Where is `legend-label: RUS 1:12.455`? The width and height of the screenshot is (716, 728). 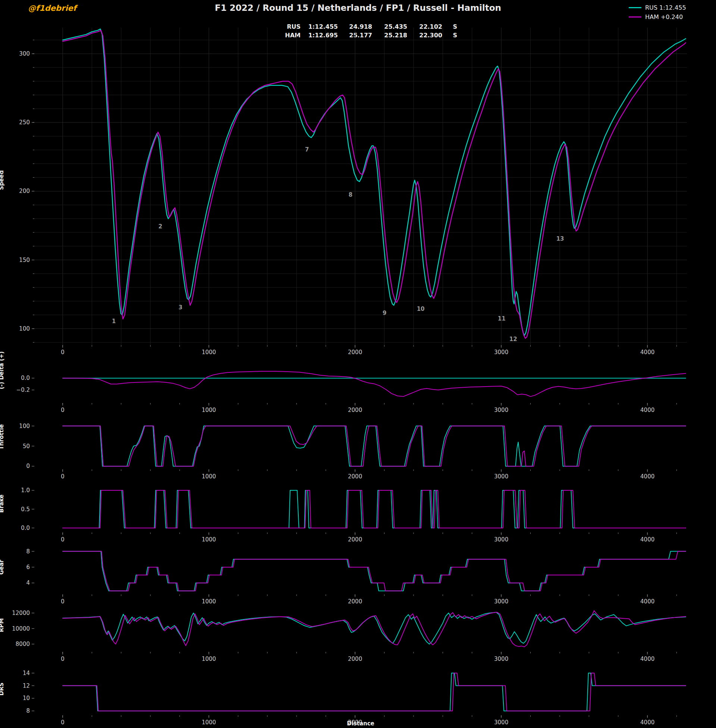 legend-label: RUS 1:12.455 is located at coordinates (666, 8).